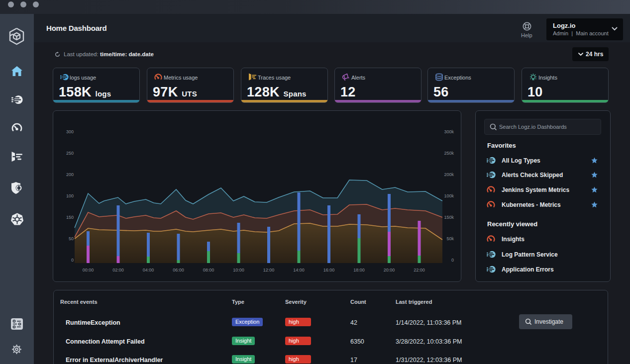 The image size is (630, 364). Describe the element at coordinates (118, 270) in the screenshot. I see `svg-text: 02:00` at that location.